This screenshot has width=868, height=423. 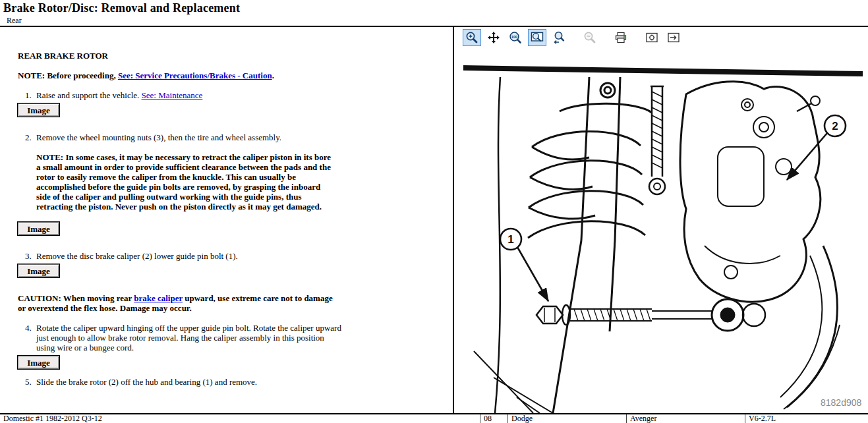 I want to click on note-before-proceeding: NOTE: Before proceeding, See: Service Pr…, so click(x=176, y=75).